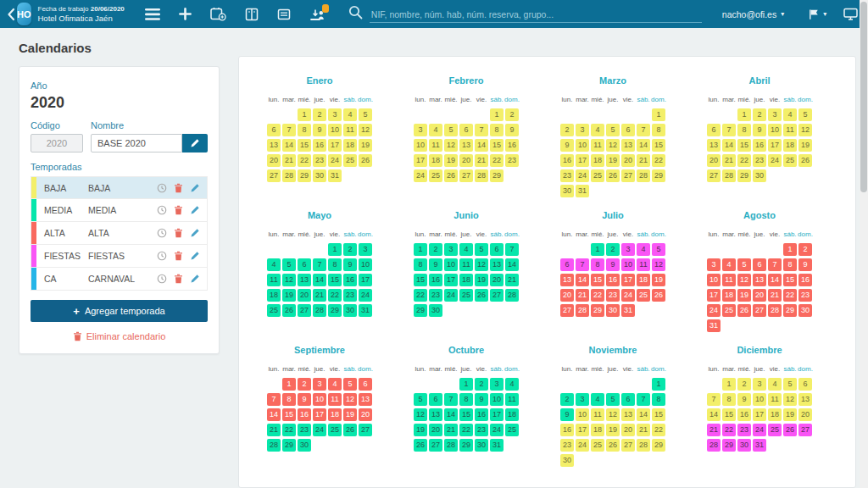  I want to click on day-cell: 14, so click(714, 415).